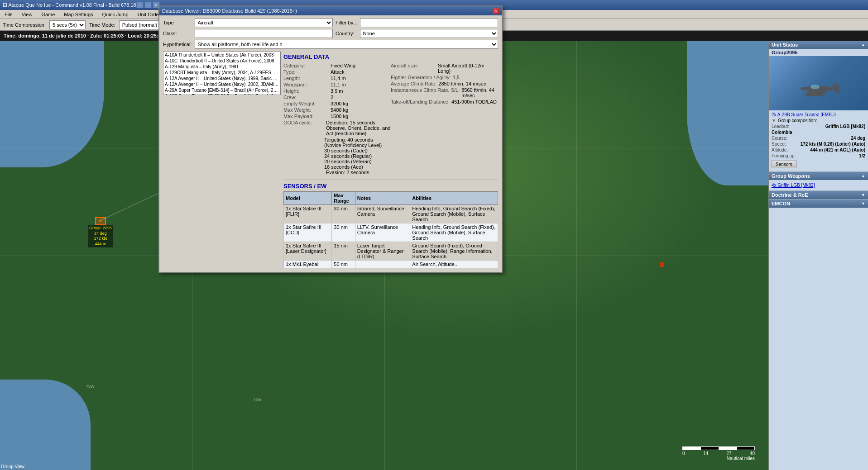  I want to click on col-model: Model, so click(308, 198).